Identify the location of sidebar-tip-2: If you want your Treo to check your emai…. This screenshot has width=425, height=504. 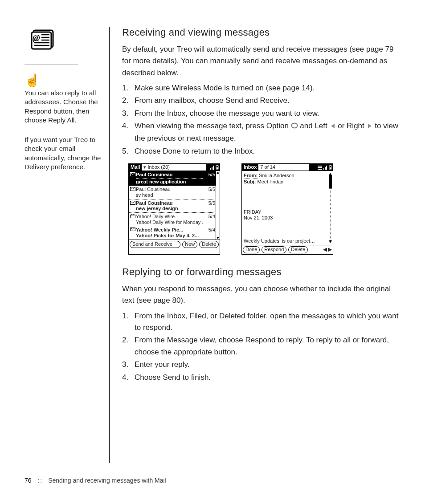
(65, 153).